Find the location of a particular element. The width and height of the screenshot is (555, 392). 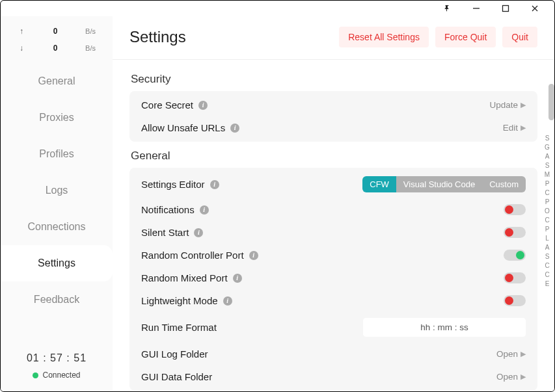

lightweight-toggle is located at coordinates (515, 300).